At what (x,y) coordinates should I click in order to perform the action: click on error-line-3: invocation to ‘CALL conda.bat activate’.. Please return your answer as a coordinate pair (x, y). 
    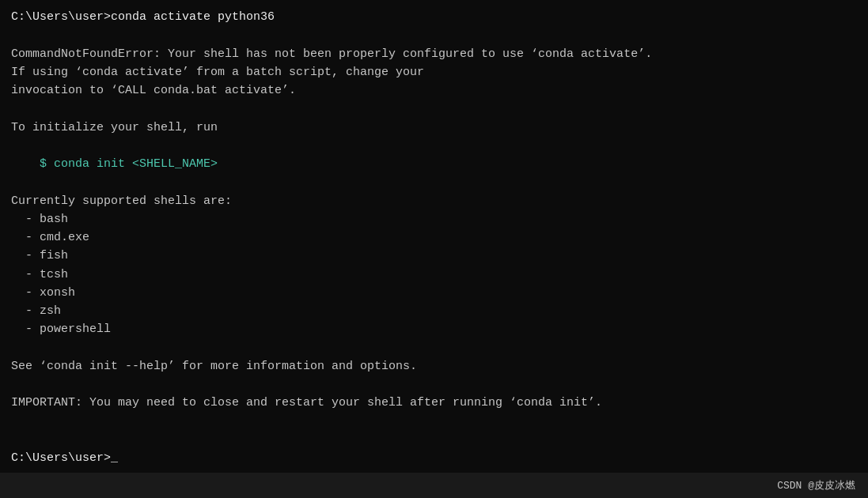
    Looking at the image, I should click on (434, 90).